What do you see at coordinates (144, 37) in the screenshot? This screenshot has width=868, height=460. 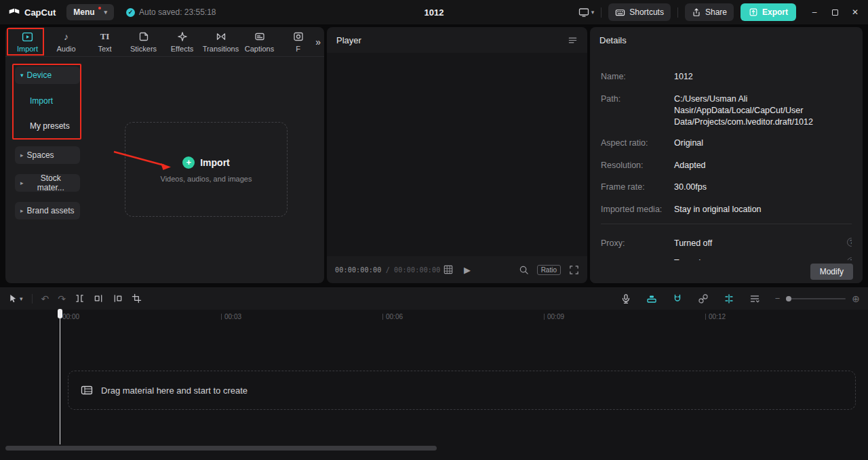 I see `stickers-tab-icon` at bounding box center [144, 37].